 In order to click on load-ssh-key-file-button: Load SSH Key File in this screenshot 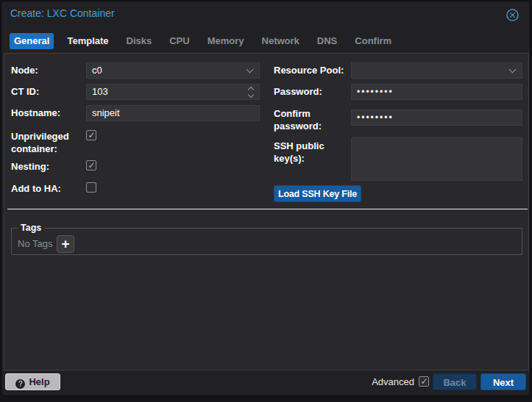, I will do `click(318, 194)`.